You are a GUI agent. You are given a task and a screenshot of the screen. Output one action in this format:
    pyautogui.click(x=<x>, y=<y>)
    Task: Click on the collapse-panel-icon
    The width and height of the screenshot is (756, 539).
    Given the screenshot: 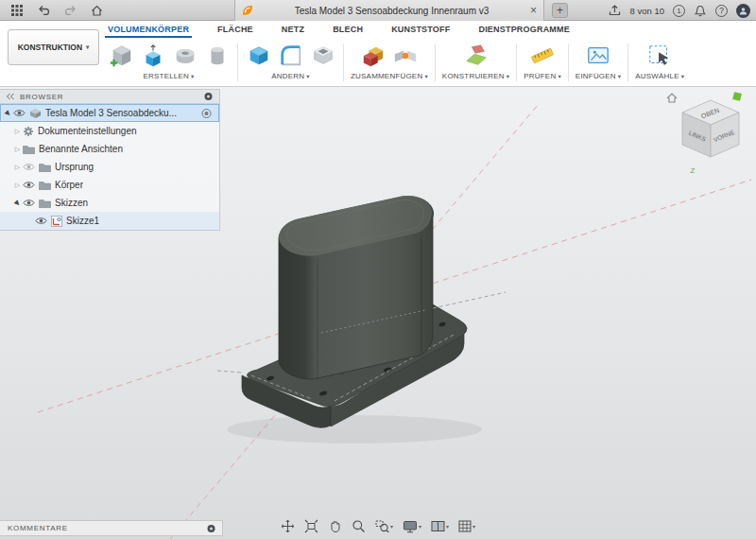 What is the action you would take?
    pyautogui.click(x=10, y=96)
    